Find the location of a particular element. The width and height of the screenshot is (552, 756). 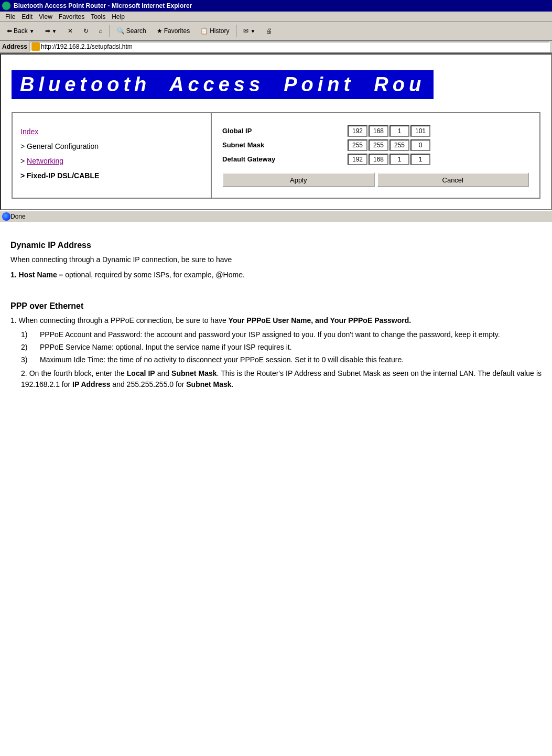

button-row: Apply Cancel is located at coordinates (375, 177).